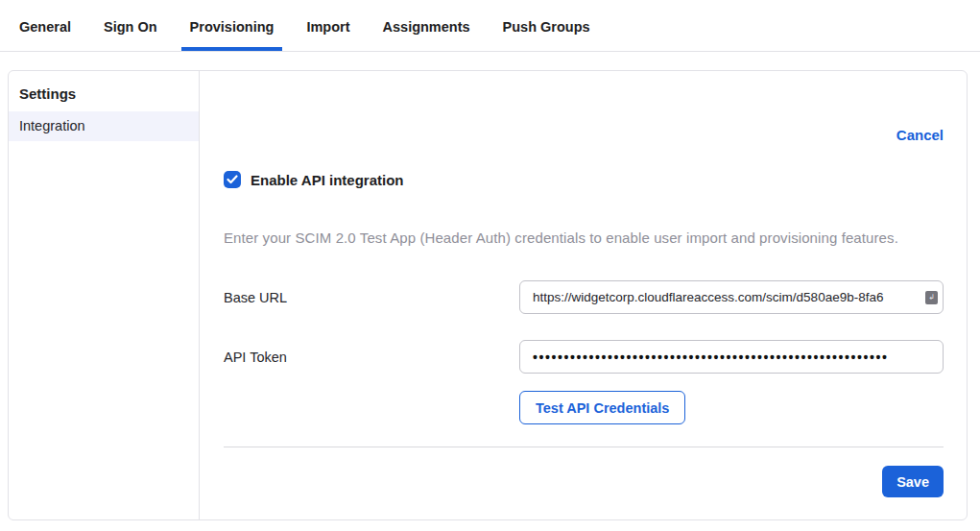 The height and width of the screenshot is (531, 980). I want to click on tab-import: Import, so click(328, 27).